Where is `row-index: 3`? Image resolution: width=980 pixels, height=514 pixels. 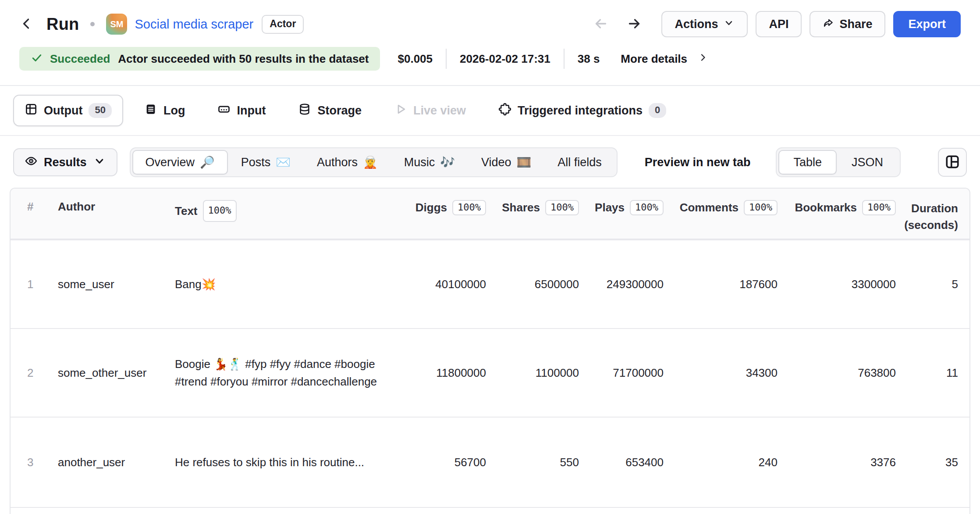 row-index: 3 is located at coordinates (34, 462).